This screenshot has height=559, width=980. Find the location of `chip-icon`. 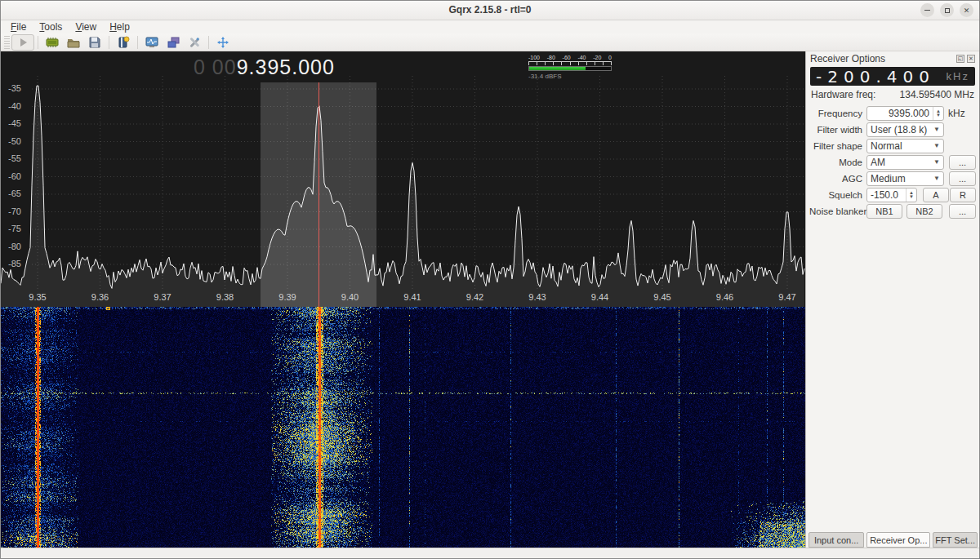

chip-icon is located at coordinates (52, 42).